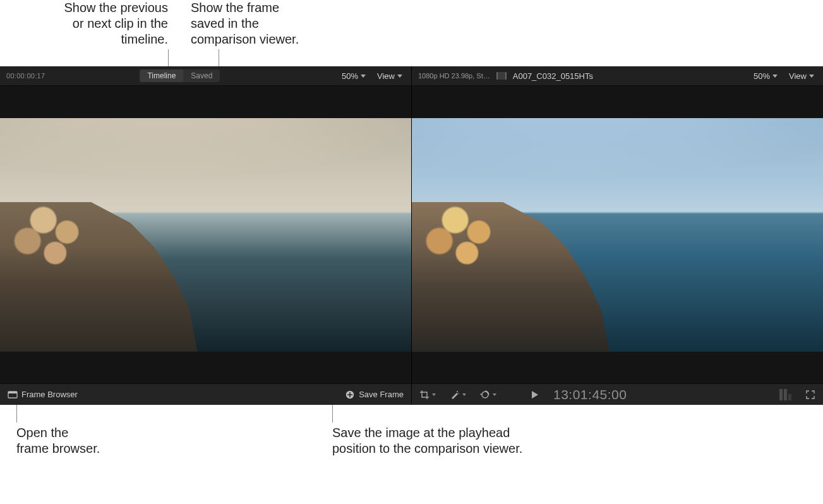 Image resolution: width=823 pixels, height=504 pixels. I want to click on crop-icon, so click(424, 395).